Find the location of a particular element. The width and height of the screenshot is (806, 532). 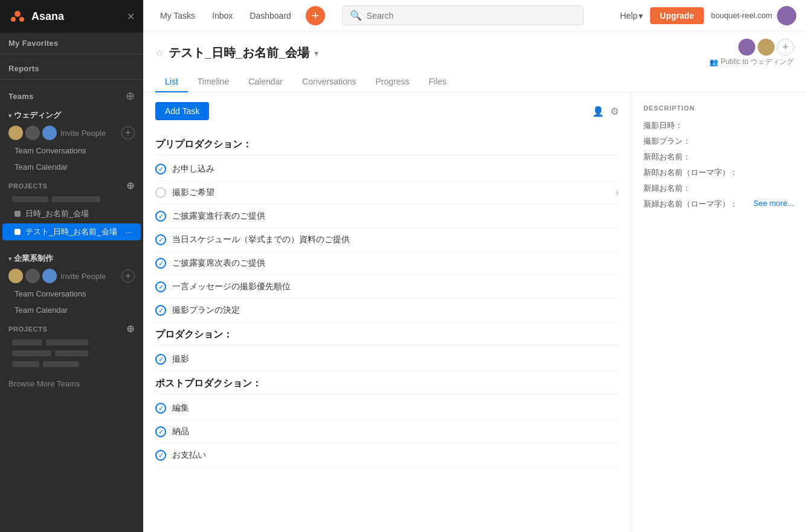

tab-progress: Progress is located at coordinates (393, 82).